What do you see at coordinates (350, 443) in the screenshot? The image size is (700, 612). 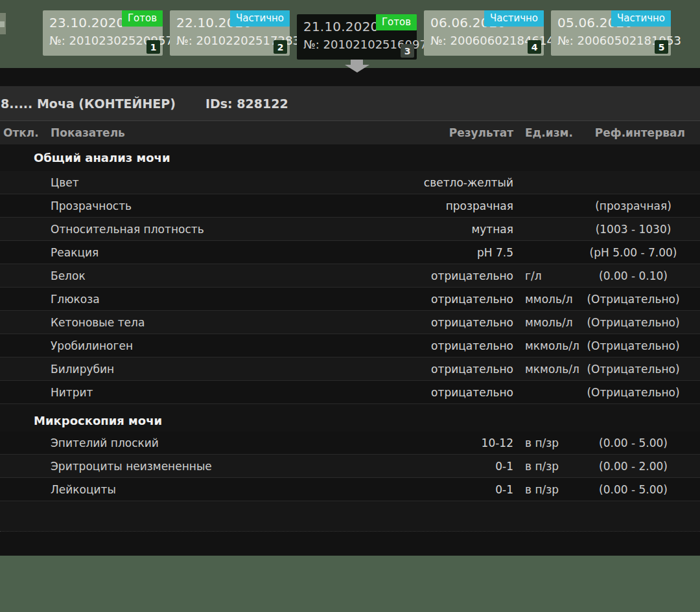 I see `table-row: Эпителий плоский10-12в п/зр(0.00 - 5.00)` at bounding box center [350, 443].